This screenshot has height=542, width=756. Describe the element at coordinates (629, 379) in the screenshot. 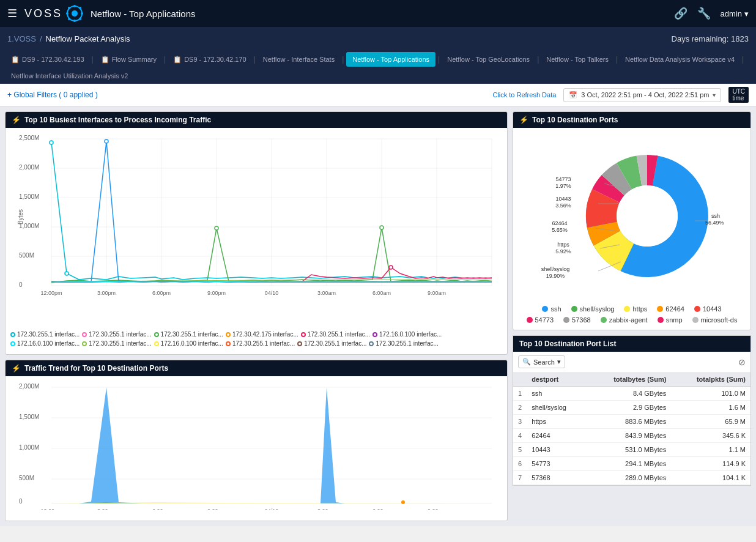

I see `col-totalbytes: totalbytes (Sum)` at that location.